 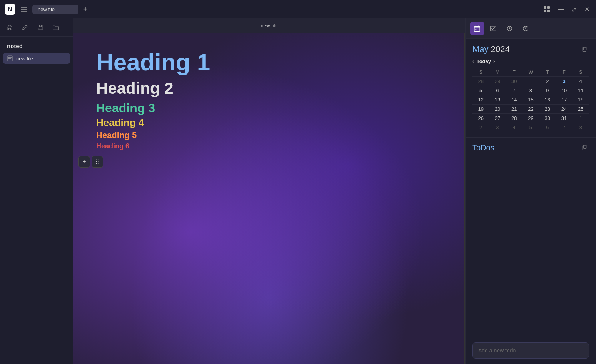 I want to click on next-month-btn: ›, so click(x=494, y=61).